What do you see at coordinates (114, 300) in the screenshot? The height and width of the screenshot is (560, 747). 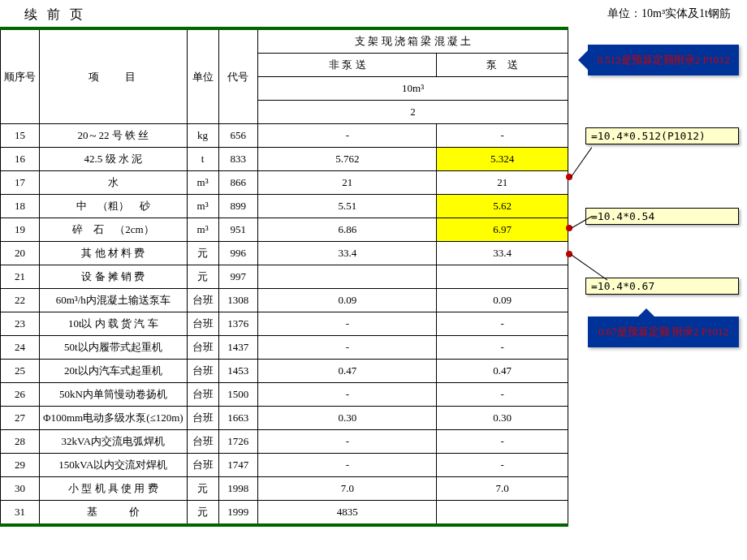 I see `cell: 60m³/h内混凝土输送泵车` at bounding box center [114, 300].